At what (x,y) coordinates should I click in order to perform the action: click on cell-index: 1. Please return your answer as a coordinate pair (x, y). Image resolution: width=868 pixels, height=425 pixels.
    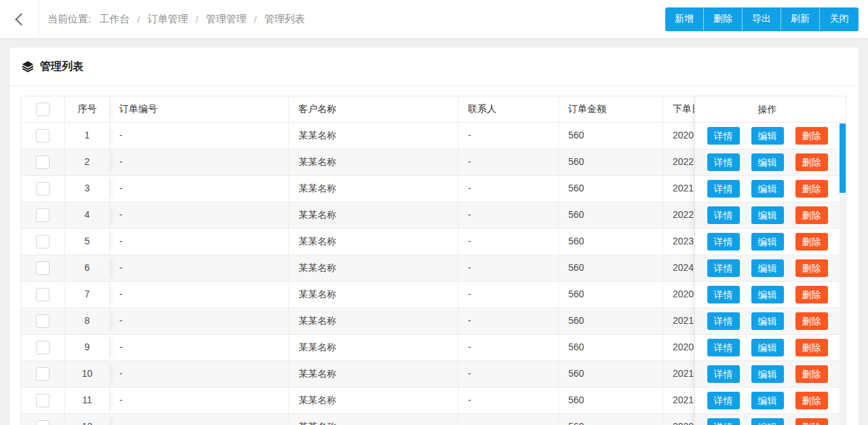
    Looking at the image, I should click on (87, 136).